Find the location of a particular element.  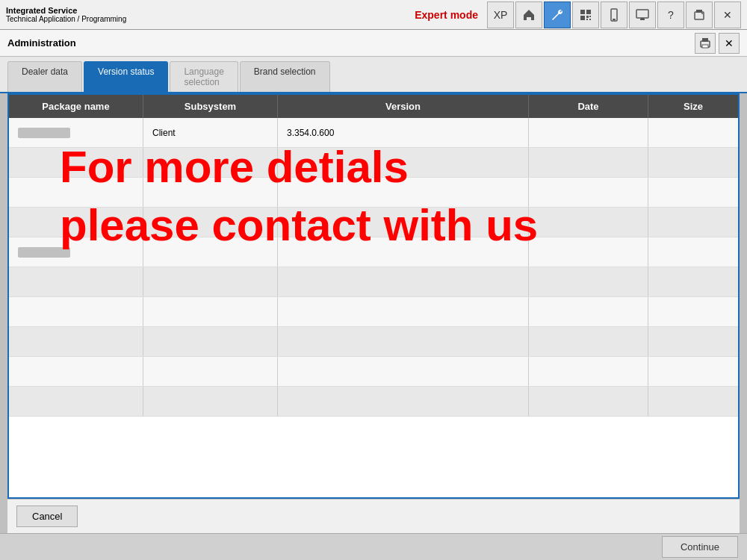

app-title-line2: Technical Application / Programming is located at coordinates (211, 19).